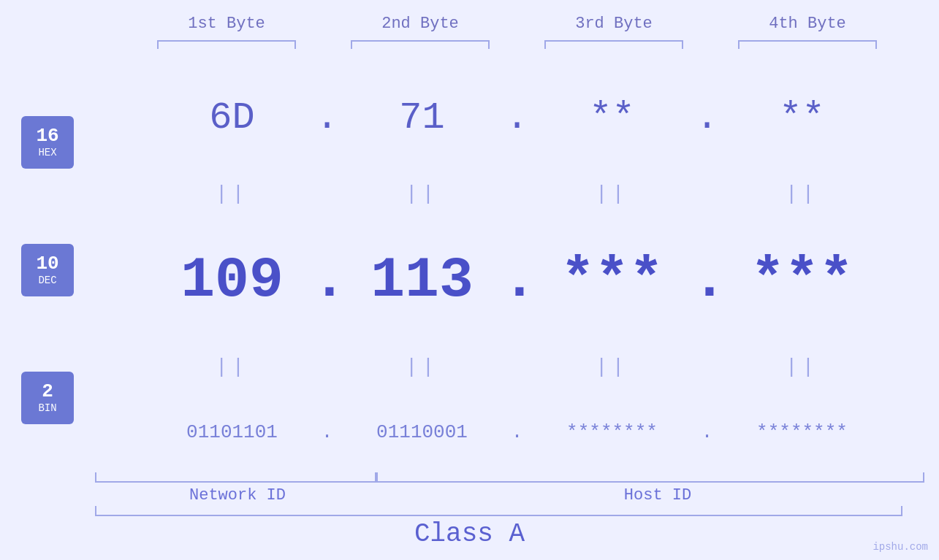 This screenshot has height=560, width=939. Describe the element at coordinates (612, 118) in the screenshot. I see `hex-byte-3: **` at that location.